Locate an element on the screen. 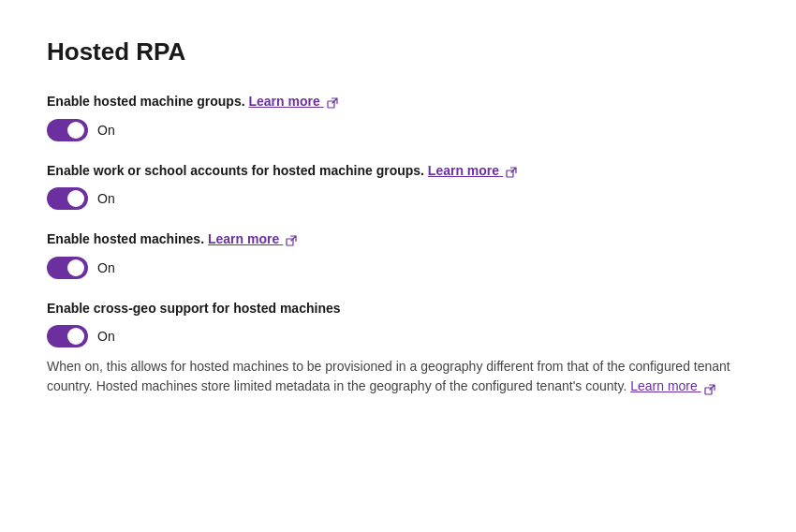 The width and height of the screenshot is (796, 532). learn-more-link-2: Learn more is located at coordinates (465, 170).